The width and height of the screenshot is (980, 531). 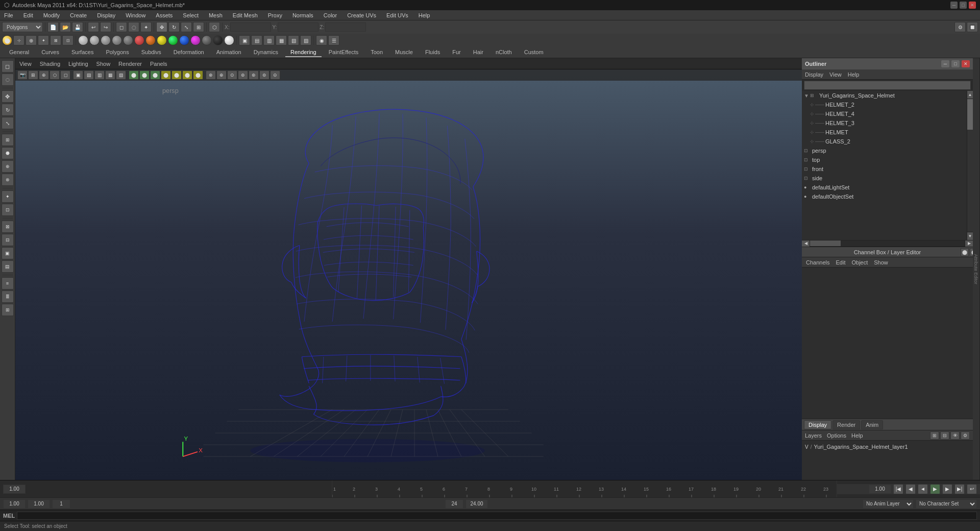 I want to click on render-btn: 🔲, so click(x=972, y=27).